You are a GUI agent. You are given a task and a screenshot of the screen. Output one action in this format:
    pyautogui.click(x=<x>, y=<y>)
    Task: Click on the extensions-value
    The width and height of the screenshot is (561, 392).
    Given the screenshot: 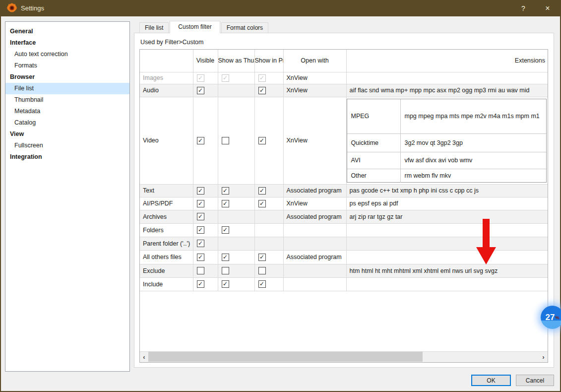 What is the action you would take?
    pyautogui.click(x=447, y=257)
    